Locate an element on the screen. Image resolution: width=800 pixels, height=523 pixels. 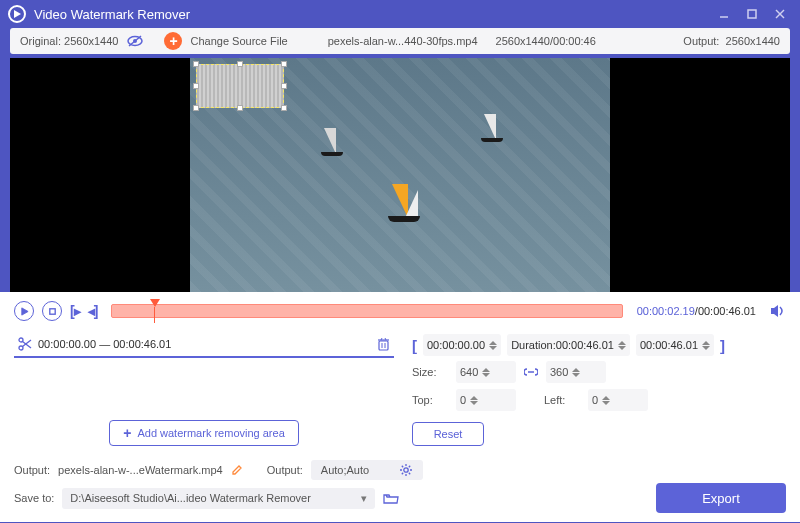
app-logo-icon is located at coordinates (17, 14).